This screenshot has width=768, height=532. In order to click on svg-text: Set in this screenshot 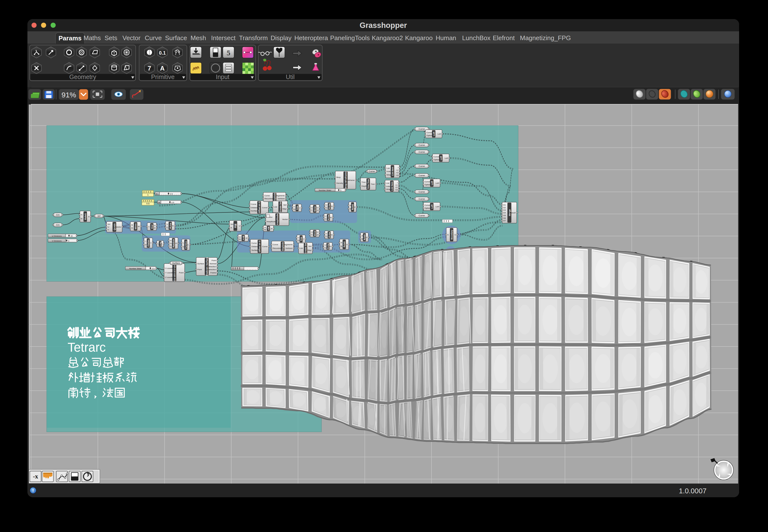, I will do `click(310, 246)`.